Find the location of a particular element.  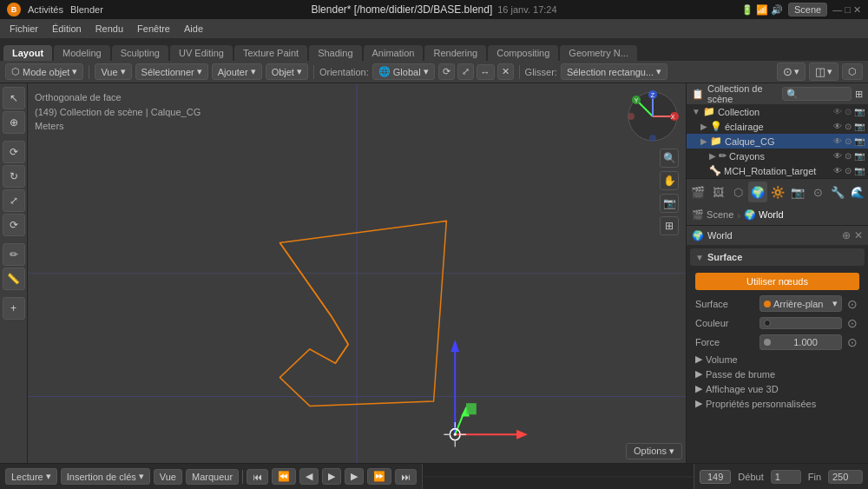

volume-section: ▶ Volume is located at coordinates (778, 360).